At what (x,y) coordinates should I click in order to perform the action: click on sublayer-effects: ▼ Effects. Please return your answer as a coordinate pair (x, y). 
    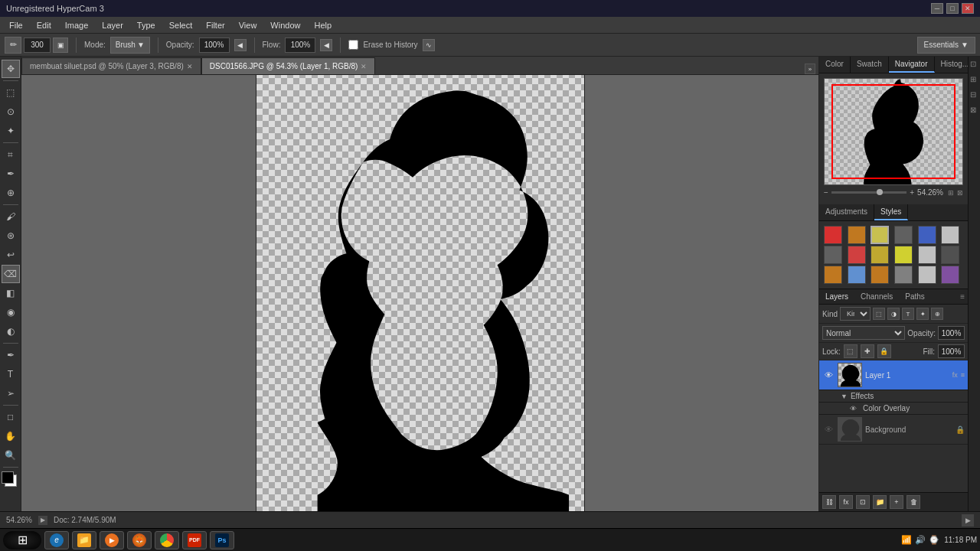
    Looking at the image, I should click on (893, 396).